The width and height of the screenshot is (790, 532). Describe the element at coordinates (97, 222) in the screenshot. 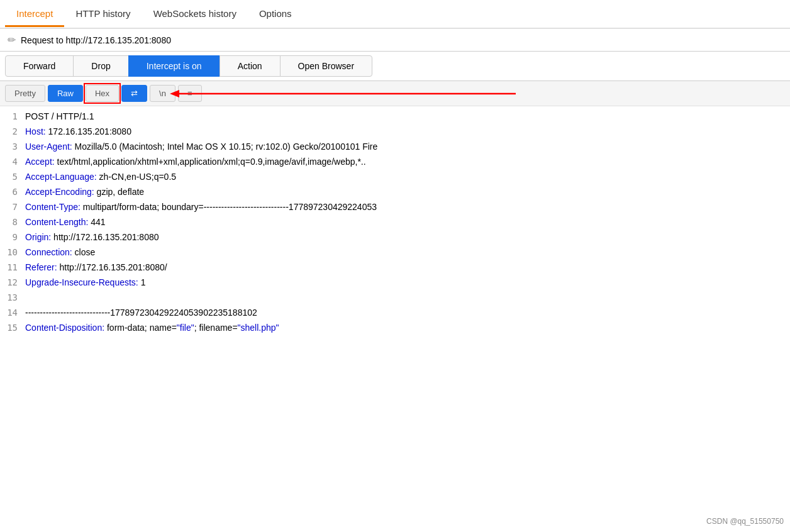

I see `header-val: 441` at that location.